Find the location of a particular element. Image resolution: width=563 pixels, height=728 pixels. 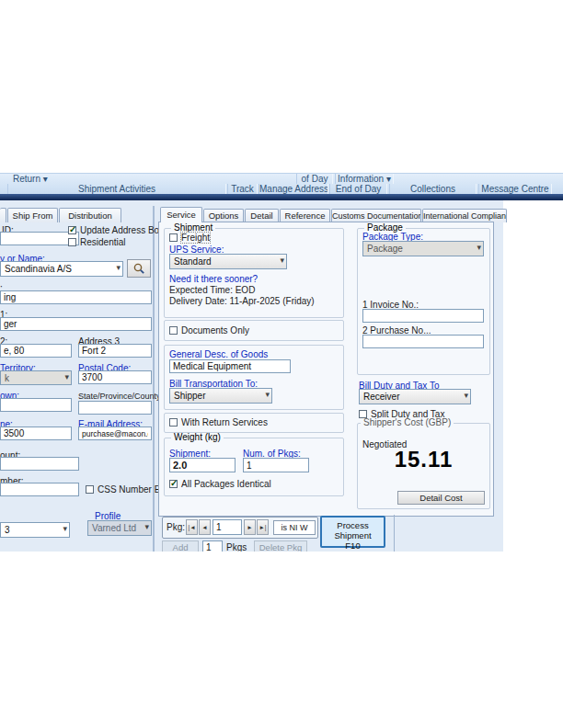

tab-detail: Detail is located at coordinates (261, 215).